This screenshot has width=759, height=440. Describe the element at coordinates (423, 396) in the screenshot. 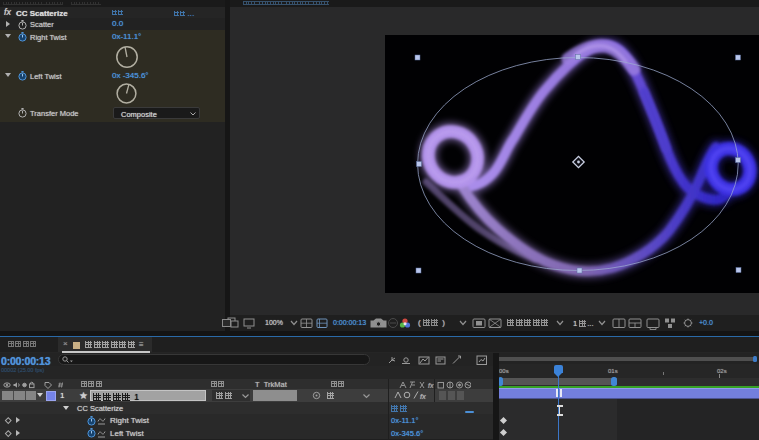

I see `svg-text: fx` at that location.